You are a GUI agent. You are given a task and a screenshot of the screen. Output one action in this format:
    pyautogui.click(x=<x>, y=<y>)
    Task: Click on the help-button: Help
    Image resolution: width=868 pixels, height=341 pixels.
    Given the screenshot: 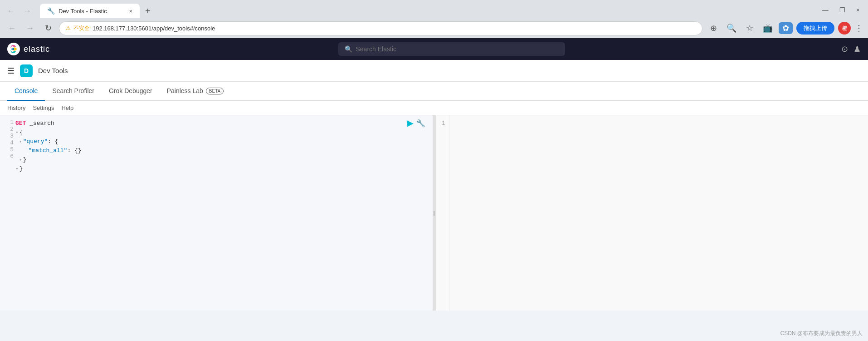 What is the action you would take?
    pyautogui.click(x=67, y=108)
    